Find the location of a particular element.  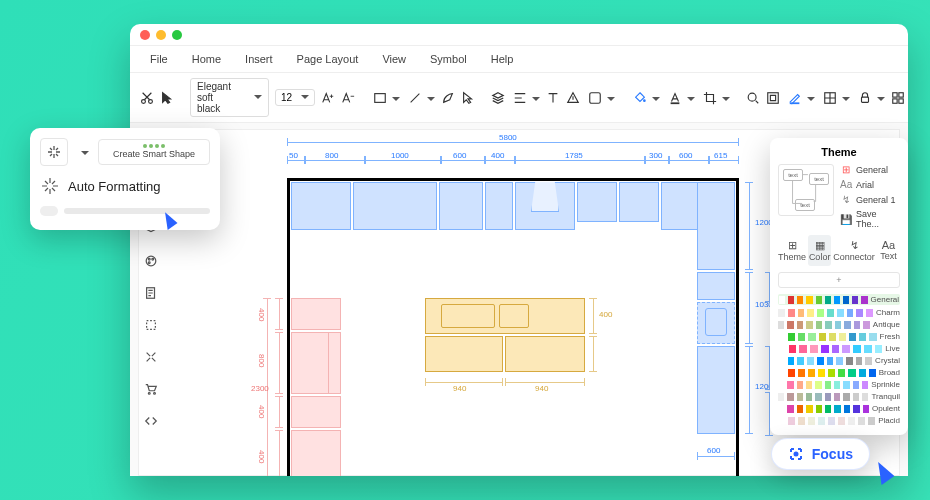

text-color-icon is located at coordinates (675, 98).